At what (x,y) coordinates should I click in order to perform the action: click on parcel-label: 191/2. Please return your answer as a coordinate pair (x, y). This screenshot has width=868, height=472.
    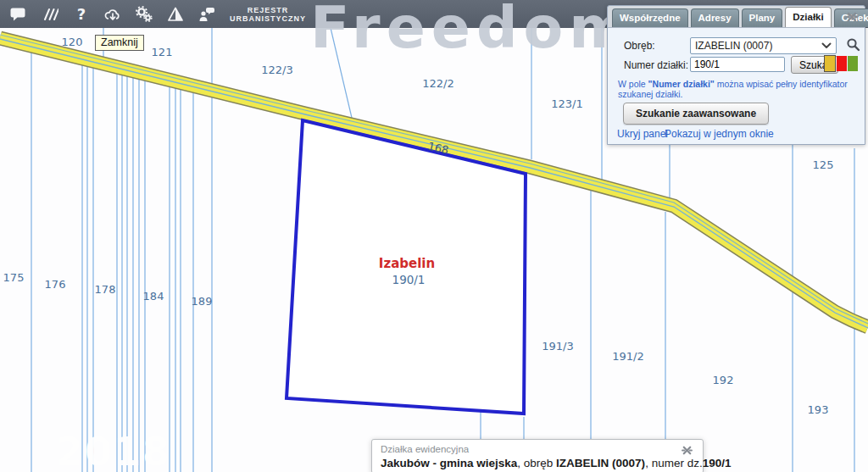
    Looking at the image, I should click on (627, 356).